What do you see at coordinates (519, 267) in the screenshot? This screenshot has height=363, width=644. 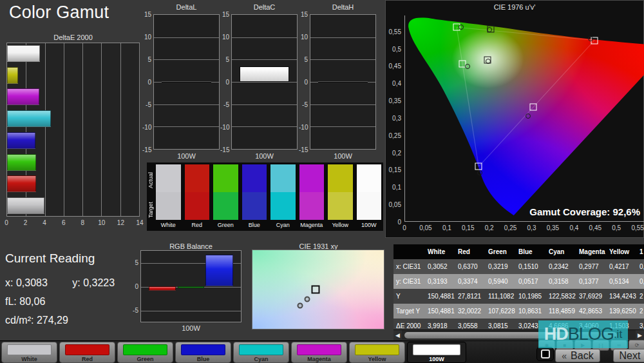 I see `table-row: x: CIE310,30520,63700,32190,15100,23420,…` at bounding box center [519, 267].